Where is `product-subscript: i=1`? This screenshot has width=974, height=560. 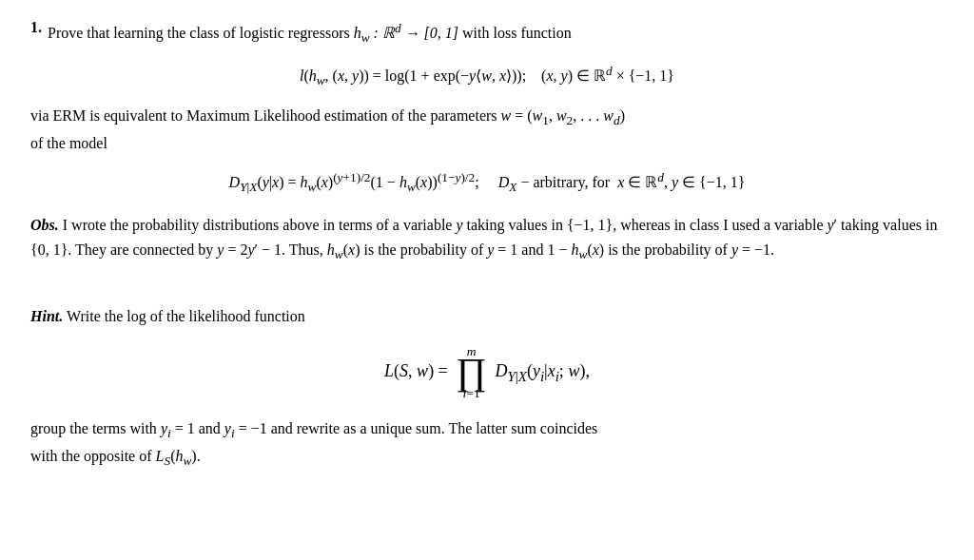
product-subscript: i=1 is located at coordinates (472, 394).